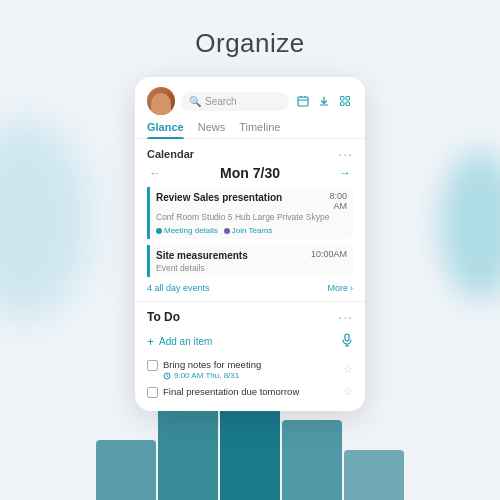 The width and height of the screenshot is (500, 500). Describe the element at coordinates (212, 130) in the screenshot. I see `tab-news: News` at that location.